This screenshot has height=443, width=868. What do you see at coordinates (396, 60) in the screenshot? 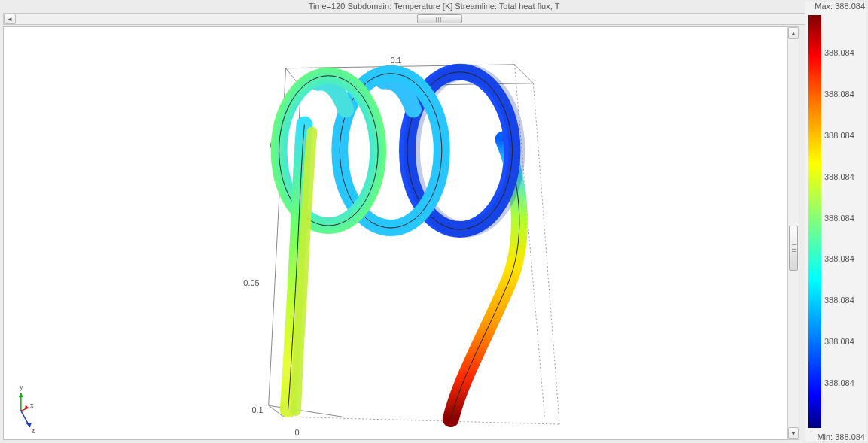
I see `axis-top-tick: 0.1` at bounding box center [396, 60].